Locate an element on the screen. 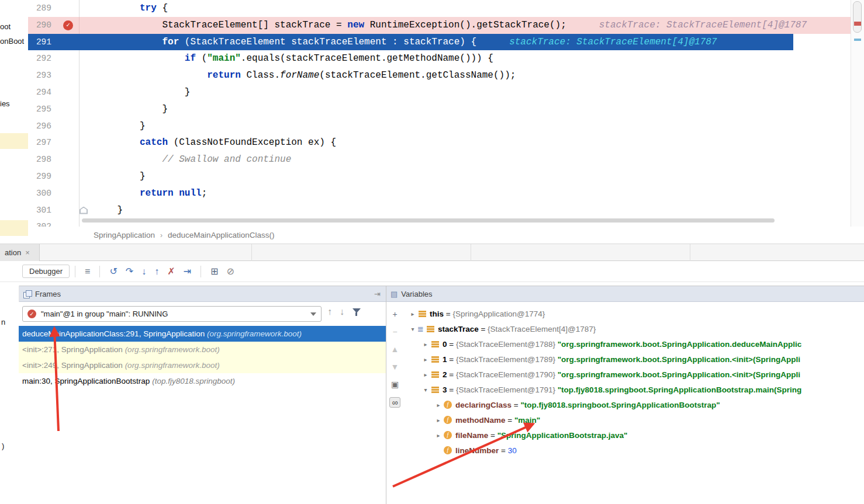  variable-object-ref: {StackTraceElement@1789} is located at coordinates (507, 360).